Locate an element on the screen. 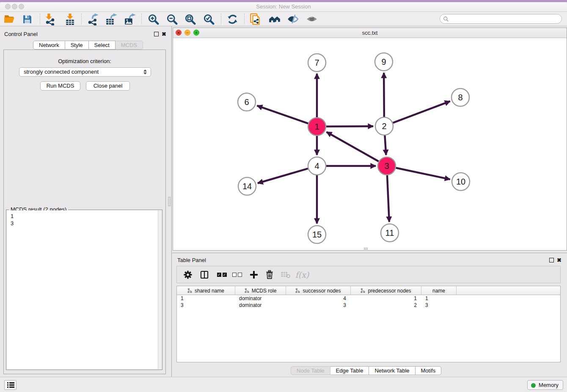 Image resolution: width=567 pixels, height=392 pixels. table-header-row: shared nameMCDS rolesuccessor nodesprede… is located at coordinates (369, 290).